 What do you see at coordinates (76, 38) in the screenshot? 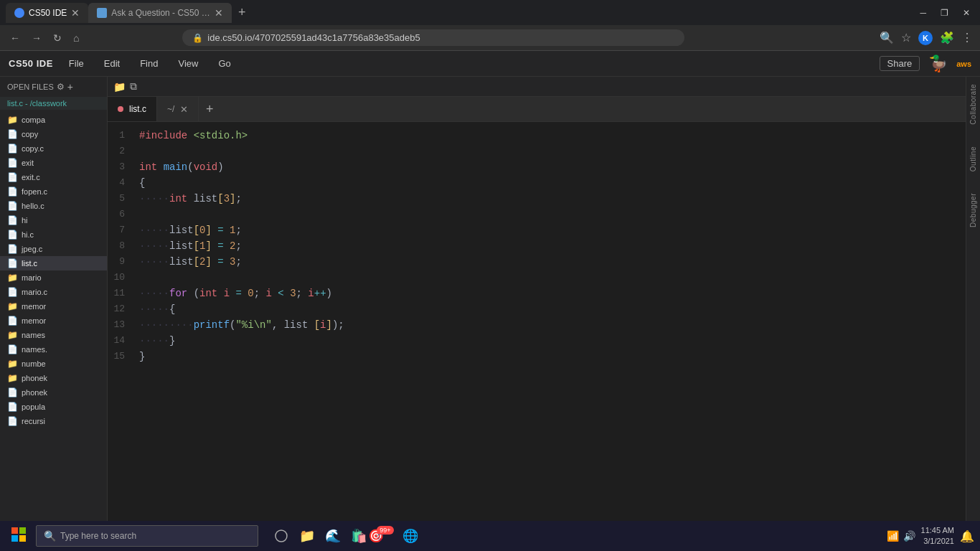
I see `home-button: ⌂` at bounding box center [76, 38].